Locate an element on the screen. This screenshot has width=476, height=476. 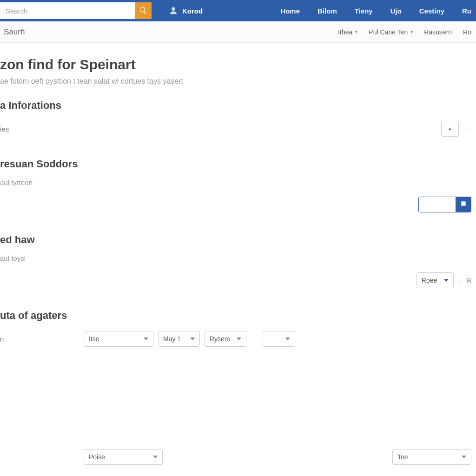
sub-link-1: Pul Cane Ten▾ is located at coordinates (390, 32).